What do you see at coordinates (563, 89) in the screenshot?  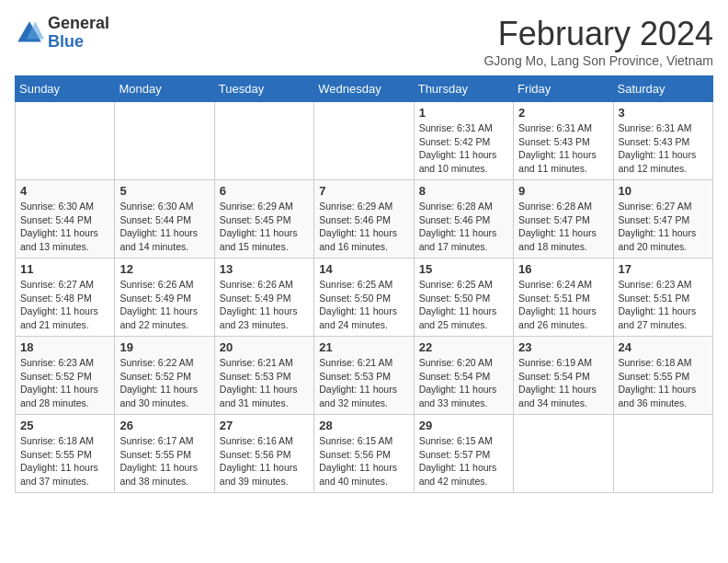 I see `col-header-friday: Friday` at bounding box center [563, 89].